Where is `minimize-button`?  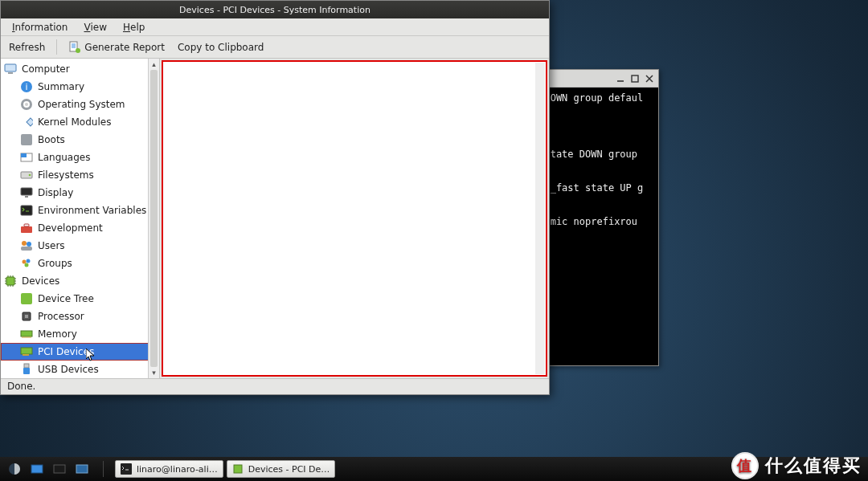 minimize-button is located at coordinates (620, 79).